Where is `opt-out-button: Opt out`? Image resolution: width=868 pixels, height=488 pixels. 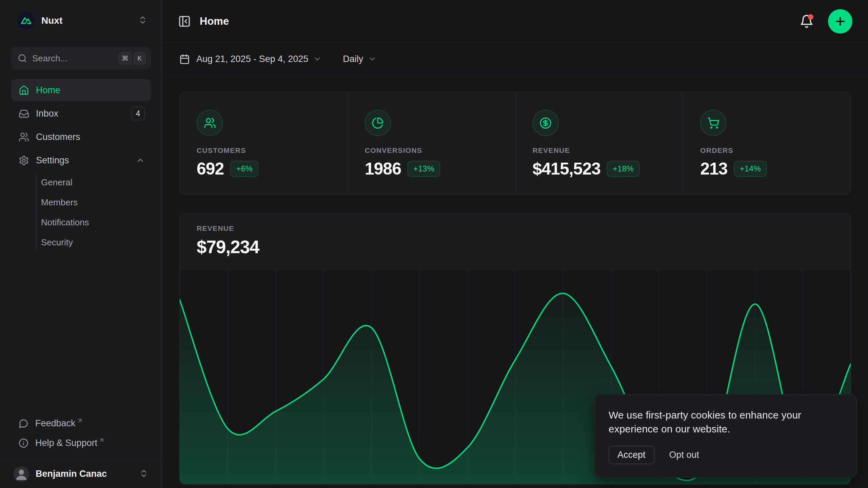 opt-out-button: Opt out is located at coordinates (684, 455).